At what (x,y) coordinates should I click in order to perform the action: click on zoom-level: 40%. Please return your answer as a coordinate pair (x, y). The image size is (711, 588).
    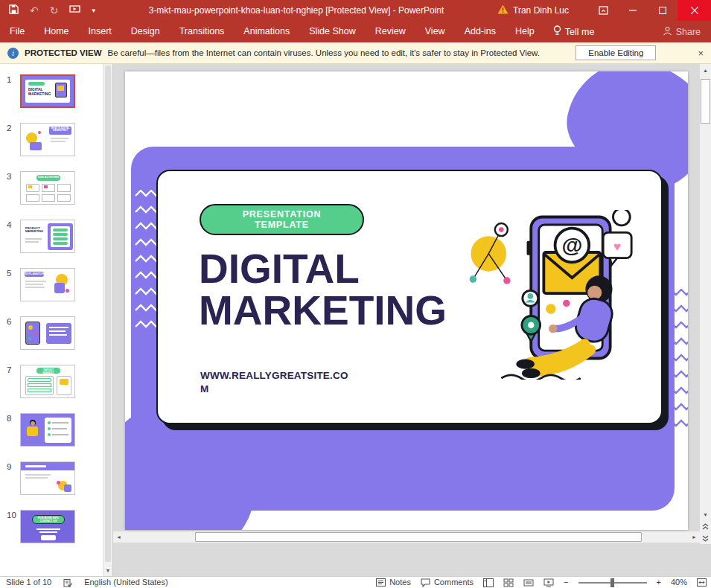
    Looking at the image, I should click on (679, 582).